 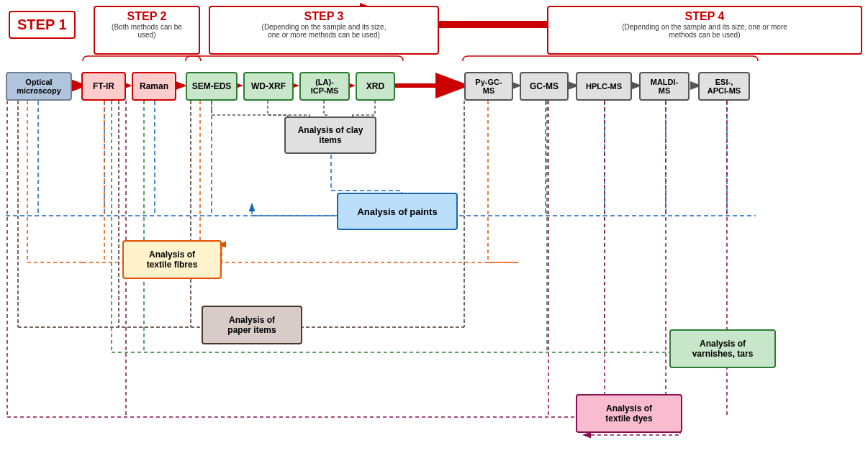 What do you see at coordinates (325, 86) in the screenshot?
I see `laicp-box: (LA)-ICP-MS` at bounding box center [325, 86].